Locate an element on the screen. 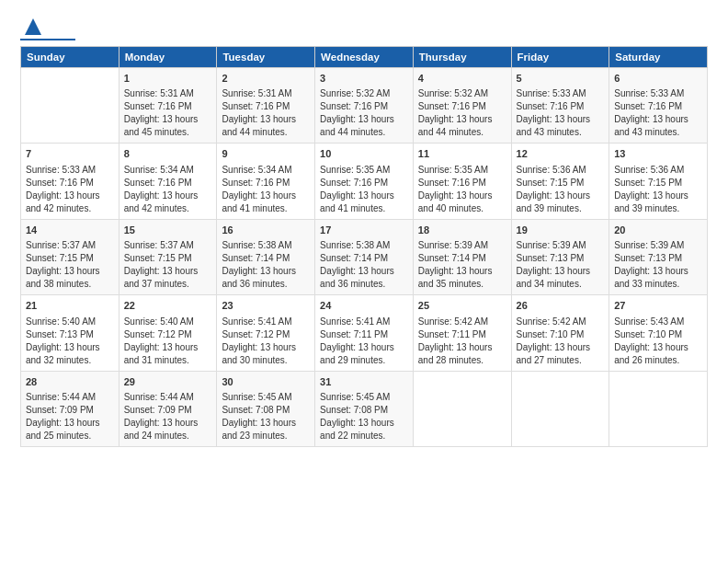  cell-text: Sunrise: 5:34 AM is located at coordinates (168, 170).